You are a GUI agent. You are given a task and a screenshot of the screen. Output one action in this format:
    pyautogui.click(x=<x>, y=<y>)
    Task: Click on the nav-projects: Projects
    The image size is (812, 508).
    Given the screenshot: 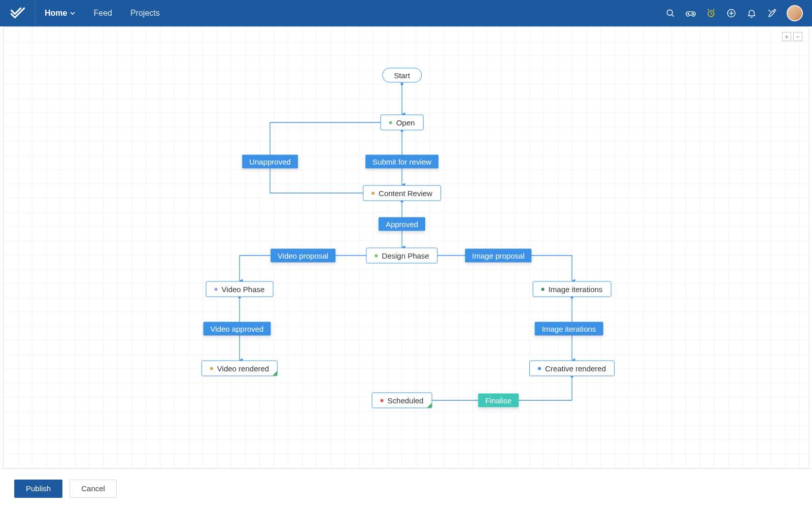 What is the action you would take?
    pyautogui.click(x=145, y=13)
    